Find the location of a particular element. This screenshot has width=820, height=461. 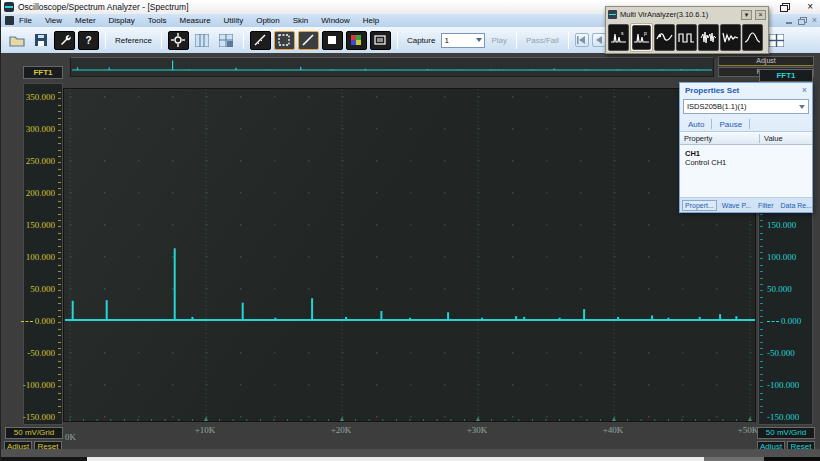

menu-item-window: Window is located at coordinates (335, 20).